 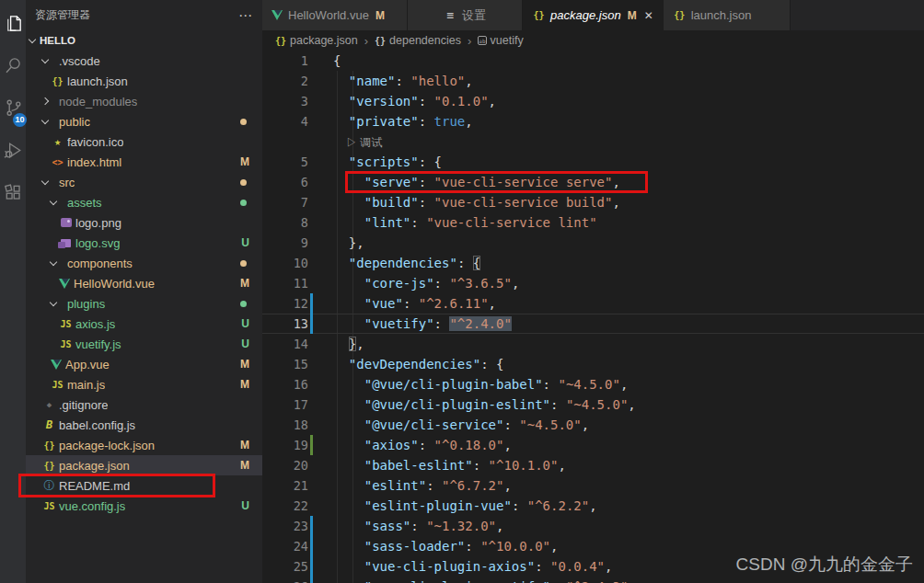 What do you see at coordinates (144, 202) in the screenshot?
I see `tree-item-assets: assets` at bounding box center [144, 202].